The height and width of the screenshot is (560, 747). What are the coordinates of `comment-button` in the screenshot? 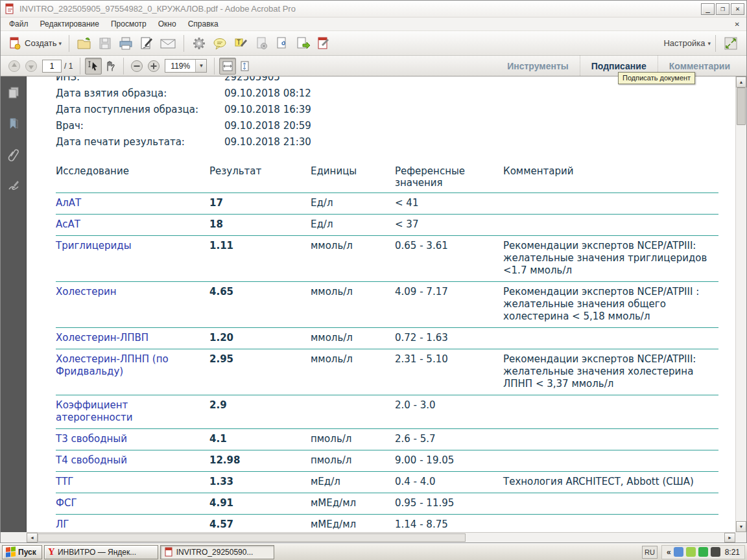 It's located at (220, 43).